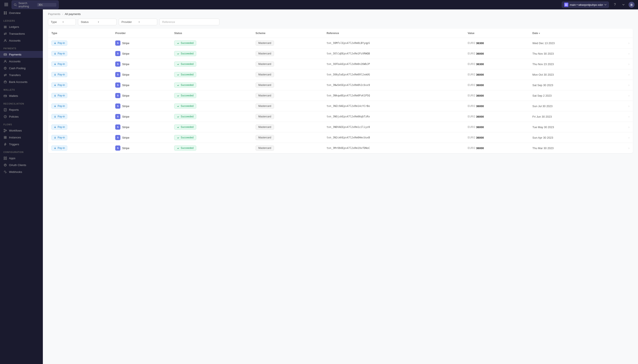 This screenshot has height=364, width=638. I want to click on sidebar-item-workflows: Workflows, so click(22, 130).